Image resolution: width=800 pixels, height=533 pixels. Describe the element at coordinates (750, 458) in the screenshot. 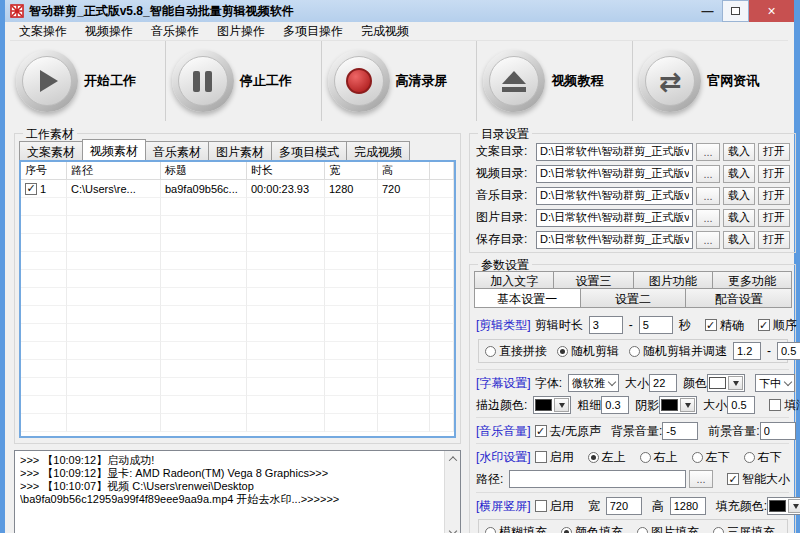

I see `watermark-bottomright-radio` at that location.